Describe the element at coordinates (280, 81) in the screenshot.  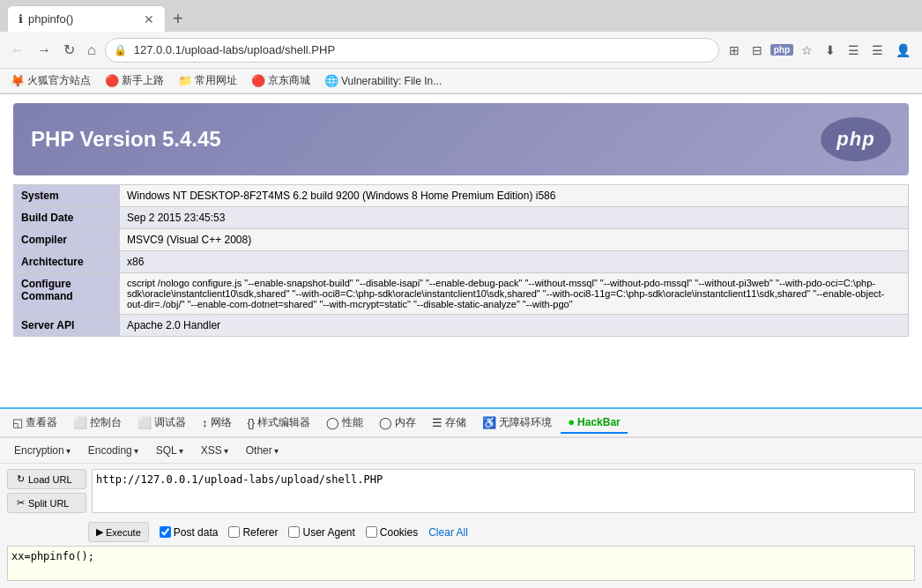
I see `bookmark-jd: 🔴 京东商城` at that location.